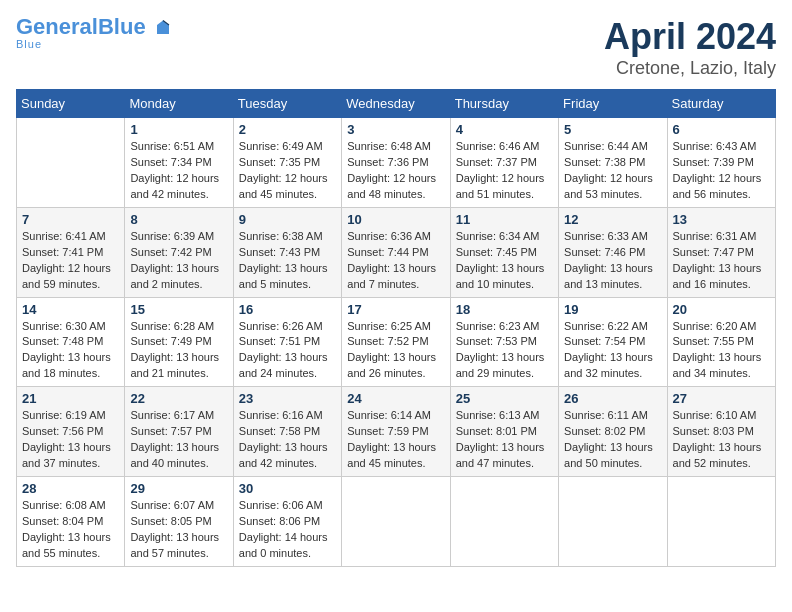  Describe the element at coordinates (288, 147) in the screenshot. I see `day-info-line: Sunrise: 6:49 AM` at that location.